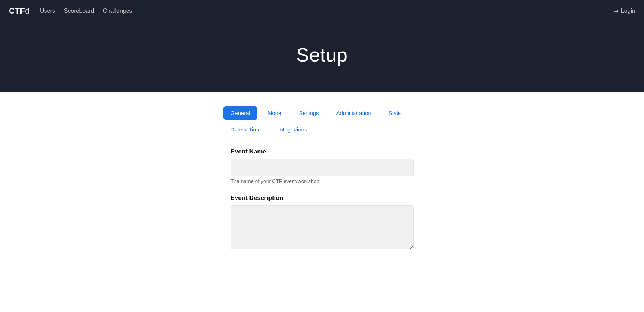 This screenshot has width=644, height=312. What do you see at coordinates (322, 121) in the screenshot?
I see `setup-tabs: General Mode Settings Administration Sty…` at bounding box center [322, 121].